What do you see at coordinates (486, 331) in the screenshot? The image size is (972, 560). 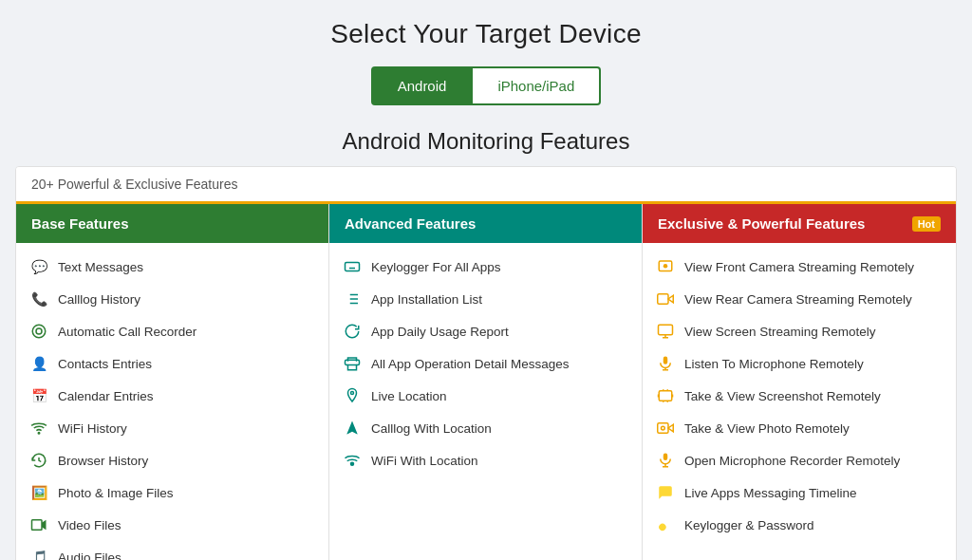 I see `list-item: App Daily Usage Report` at bounding box center [486, 331].